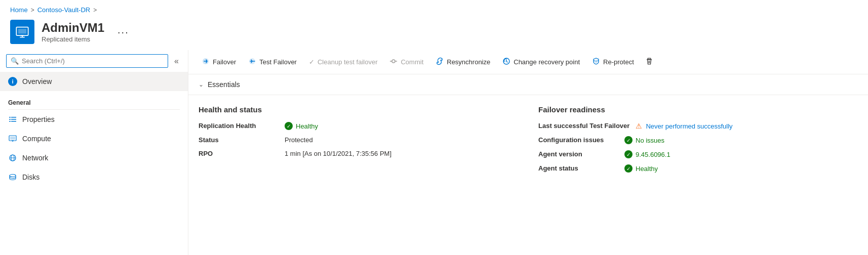  What do you see at coordinates (649, 62) in the screenshot?
I see `delete-button` at bounding box center [649, 62].